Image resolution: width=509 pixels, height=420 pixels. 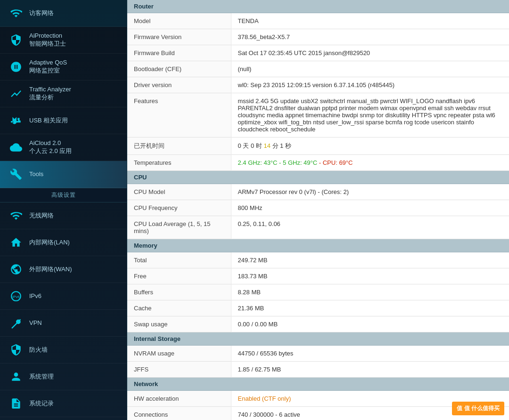 What do you see at coordinates (35, 297) in the screenshot?
I see `sidebar-item-label: IPv6` at bounding box center [35, 297].